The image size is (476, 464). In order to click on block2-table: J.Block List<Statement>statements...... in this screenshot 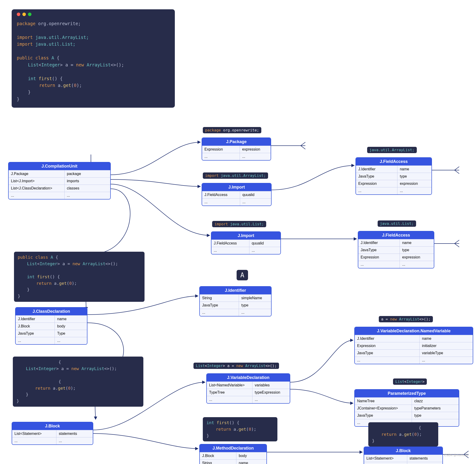, I will do `click(403, 455)`.